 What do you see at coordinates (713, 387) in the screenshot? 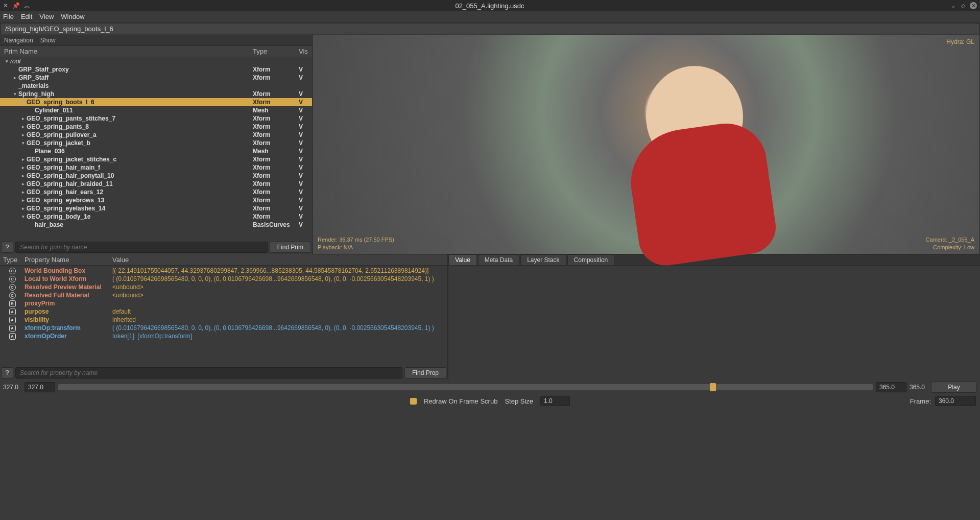
I see `timeline-thumb` at bounding box center [713, 387].